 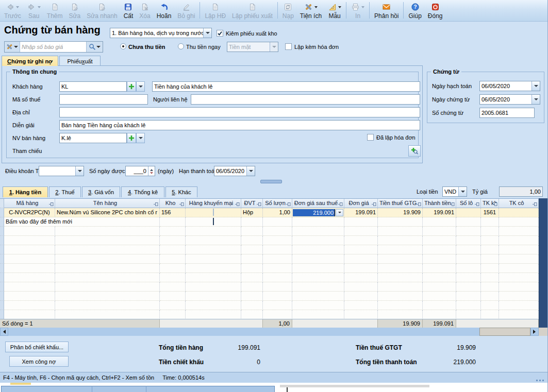 What do you see at coordinates (173, 203) in the screenshot?
I see `column-header-kho: Kho` at bounding box center [173, 203].